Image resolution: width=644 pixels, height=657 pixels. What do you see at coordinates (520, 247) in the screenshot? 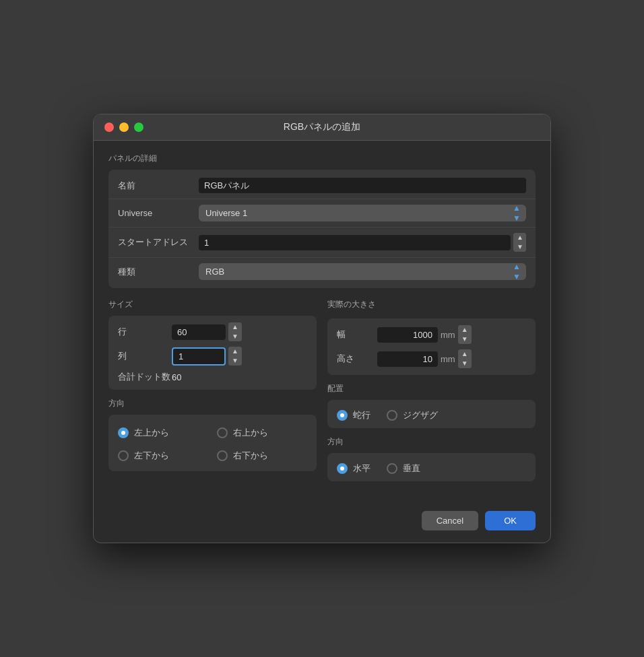
I see `start-address-down: ▼` at bounding box center [520, 247].